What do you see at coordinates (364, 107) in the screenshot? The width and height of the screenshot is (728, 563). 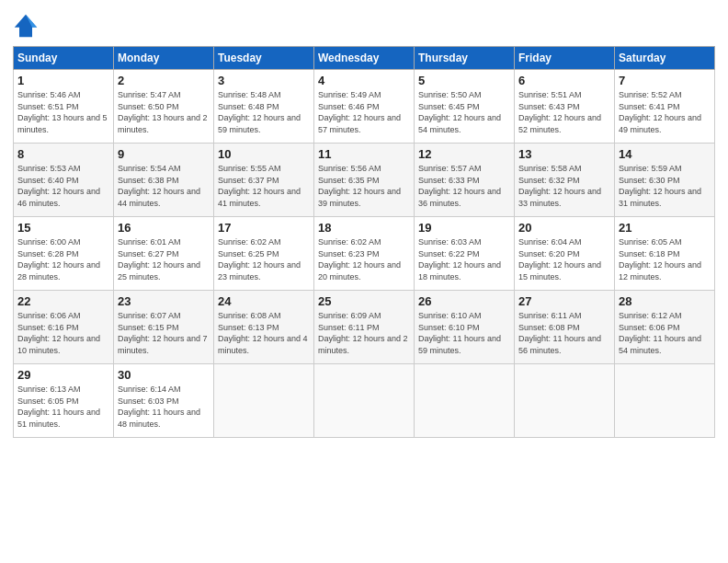 I see `week-row-1: 1Sunrise: 5:46 AMSunset: 6:51 PMDaylight…` at bounding box center [364, 107].